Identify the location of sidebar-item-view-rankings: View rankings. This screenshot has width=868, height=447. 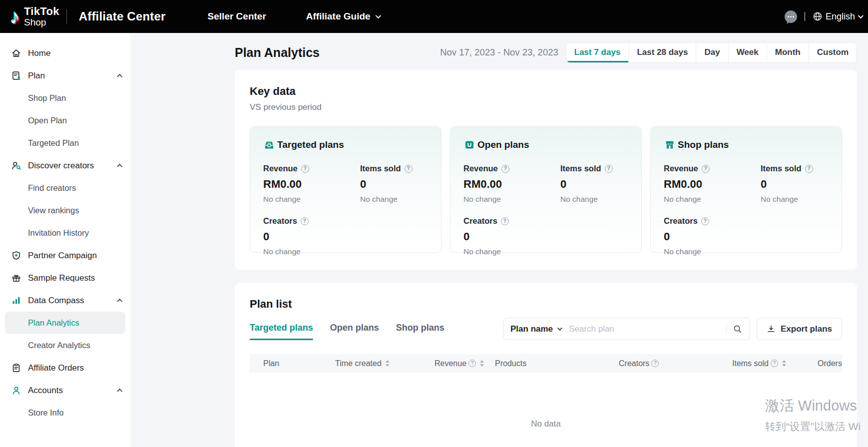
(65, 211).